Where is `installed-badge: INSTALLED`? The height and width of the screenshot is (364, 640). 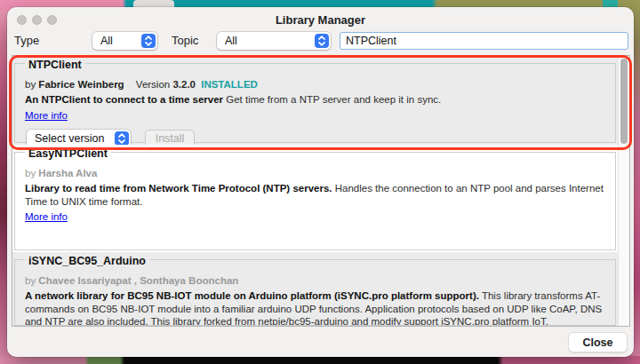 installed-badge: INSTALLED is located at coordinates (229, 84).